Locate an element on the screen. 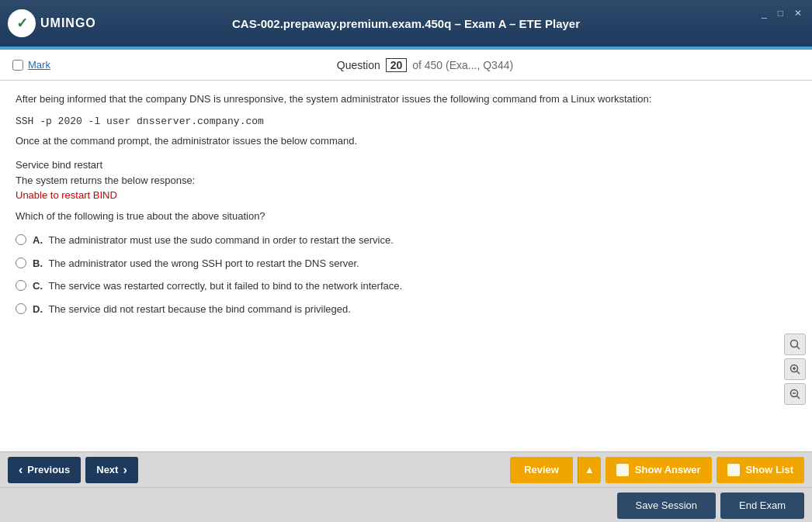  question-meta: of 450 (Exa..., Q344) is located at coordinates (463, 65).